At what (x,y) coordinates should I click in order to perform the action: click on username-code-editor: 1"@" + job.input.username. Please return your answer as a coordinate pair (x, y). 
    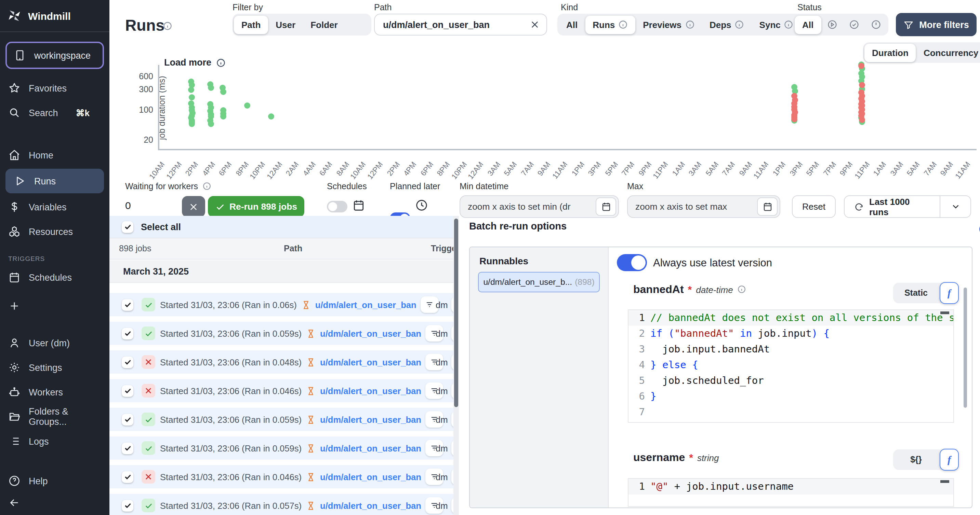
    Looking at the image, I should click on (791, 493).